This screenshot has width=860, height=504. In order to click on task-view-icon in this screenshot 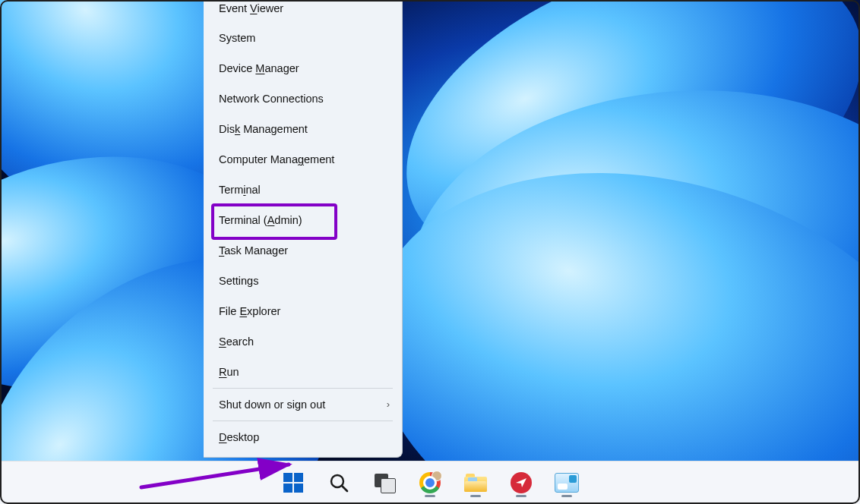, I will do `click(384, 483)`.